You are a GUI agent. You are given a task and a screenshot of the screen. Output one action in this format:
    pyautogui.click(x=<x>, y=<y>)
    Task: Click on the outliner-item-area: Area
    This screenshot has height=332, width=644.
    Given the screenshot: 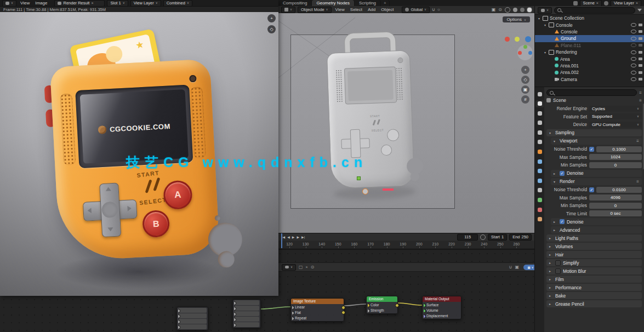 What is the action you would take?
    pyautogui.click(x=590, y=59)
    